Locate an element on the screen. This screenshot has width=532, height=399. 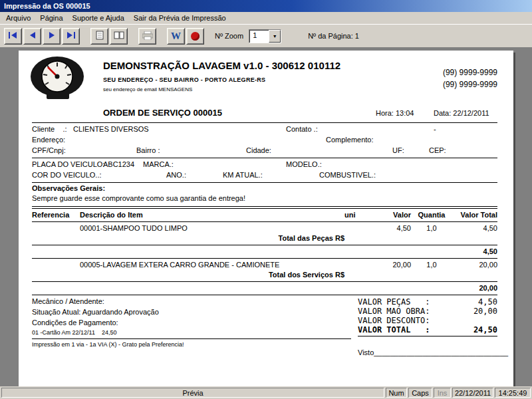
item-row: 00005-LAVAGEM EXTERA CARRO GRANDE - CAMI… is located at coordinates (265, 265).